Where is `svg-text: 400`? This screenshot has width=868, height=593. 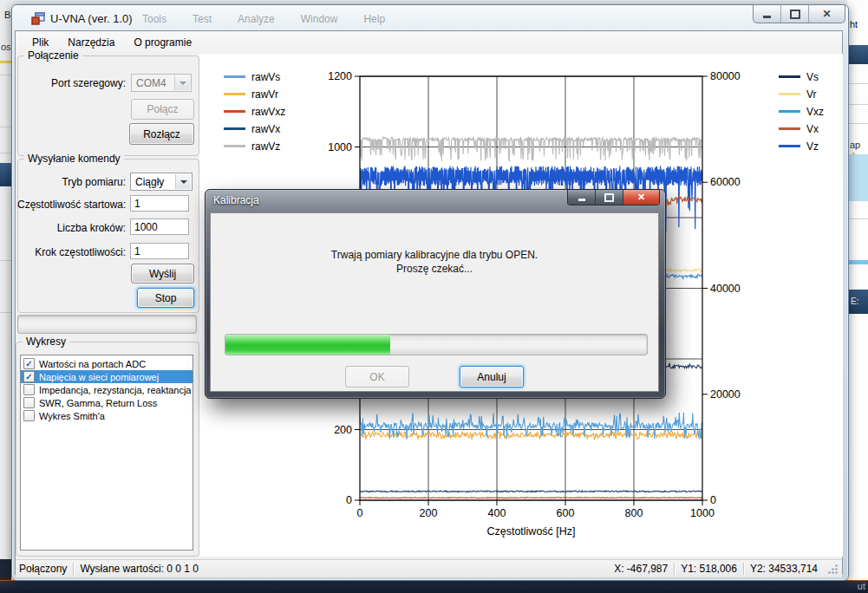
svg-text: 400 is located at coordinates (498, 513).